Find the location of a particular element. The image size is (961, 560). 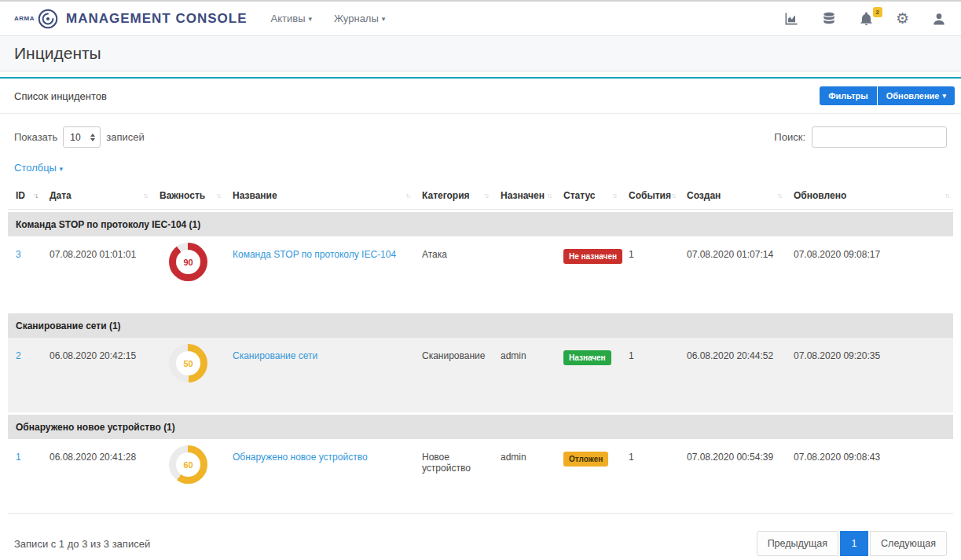

severity-gauge: 50 is located at coordinates (189, 363).